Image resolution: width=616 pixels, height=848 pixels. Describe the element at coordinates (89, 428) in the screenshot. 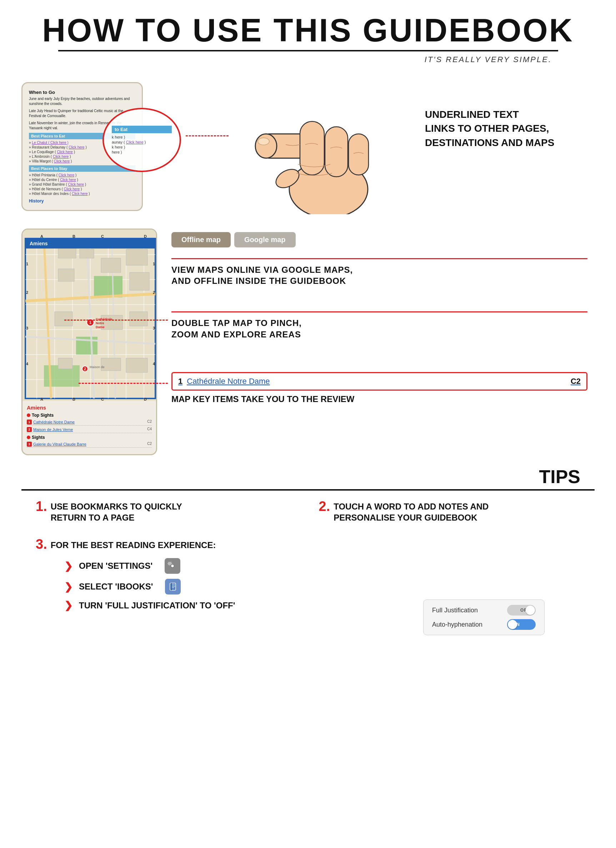

I see `map-key-section: Amiens Top Sights 1 Cathédrale Notre Dam…` at that location.